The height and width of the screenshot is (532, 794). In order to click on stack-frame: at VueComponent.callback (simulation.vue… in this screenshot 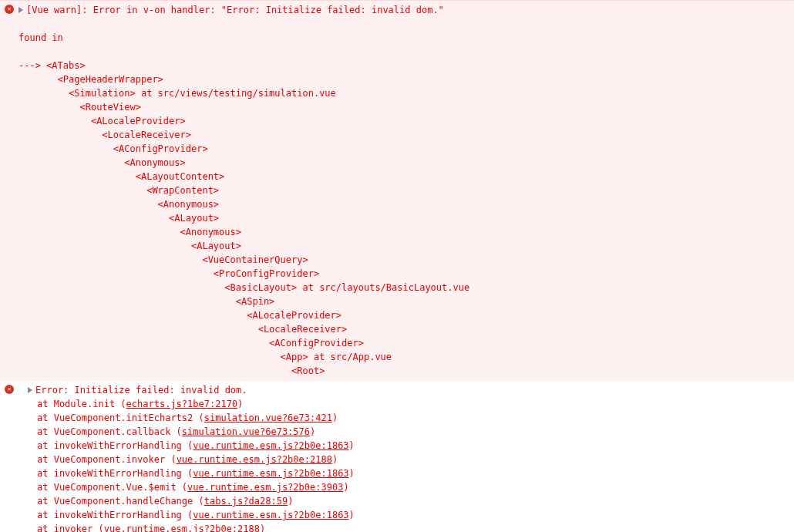, I will do `click(404, 432)`.